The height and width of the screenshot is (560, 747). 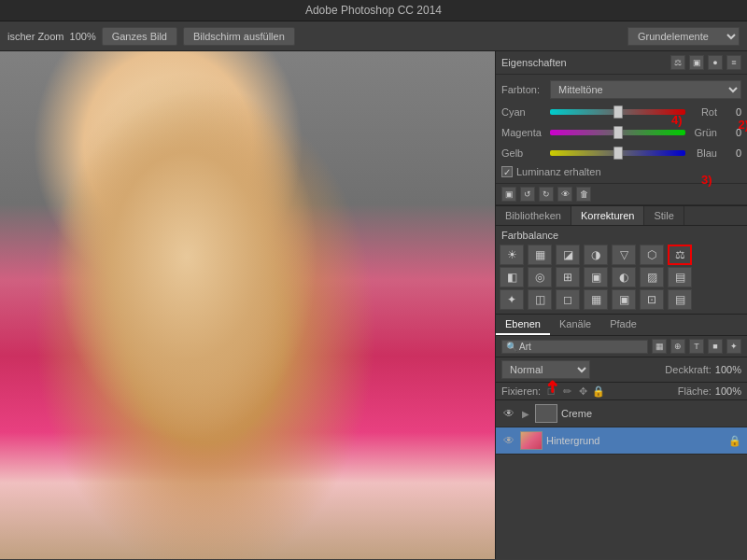 I want to click on cyan-value: 0, so click(x=731, y=112).